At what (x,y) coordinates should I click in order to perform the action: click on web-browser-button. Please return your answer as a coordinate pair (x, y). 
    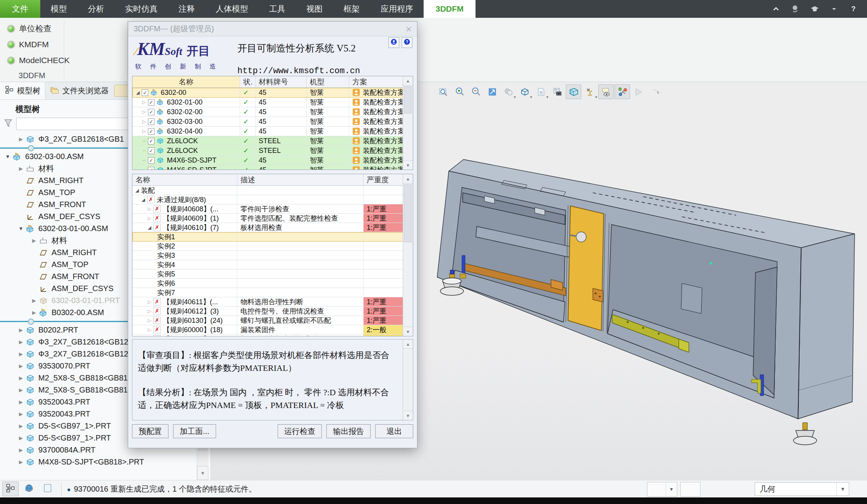
    Looking at the image, I should click on (29, 489).